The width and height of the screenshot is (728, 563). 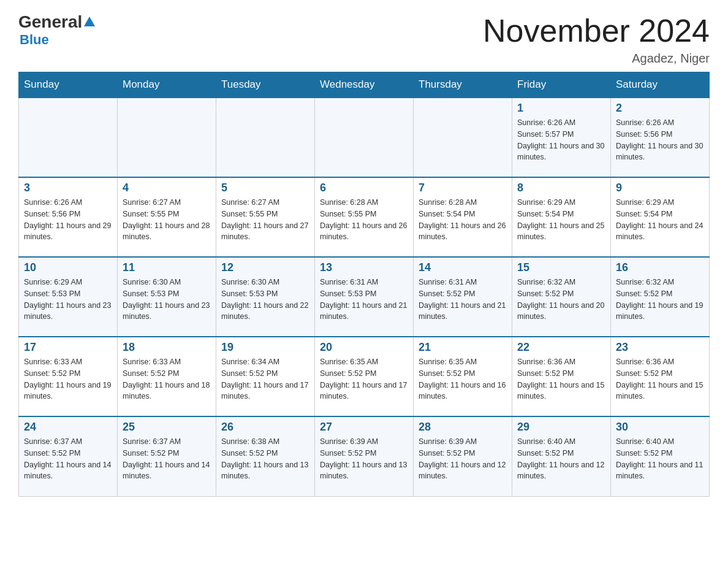 I want to click on cell-sun-info: Sunrise: 6:28 AMSunset: 5:54 PMDaylight:…, so click(x=463, y=220).